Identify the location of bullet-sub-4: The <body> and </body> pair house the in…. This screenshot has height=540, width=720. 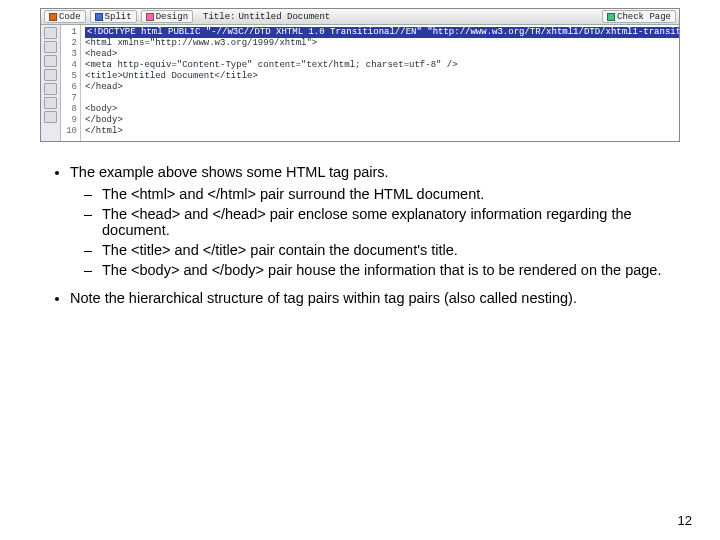
(387, 270).